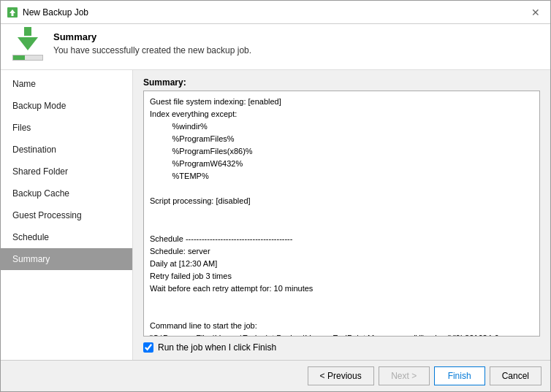 The image size is (551, 392). I want to click on cancel-button: Cancel, so click(516, 376).